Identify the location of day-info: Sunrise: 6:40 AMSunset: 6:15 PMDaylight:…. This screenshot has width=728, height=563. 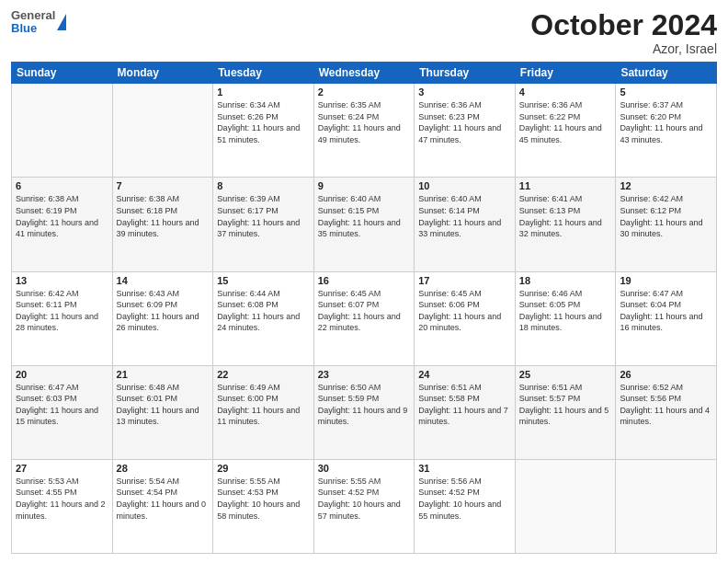
(364, 216).